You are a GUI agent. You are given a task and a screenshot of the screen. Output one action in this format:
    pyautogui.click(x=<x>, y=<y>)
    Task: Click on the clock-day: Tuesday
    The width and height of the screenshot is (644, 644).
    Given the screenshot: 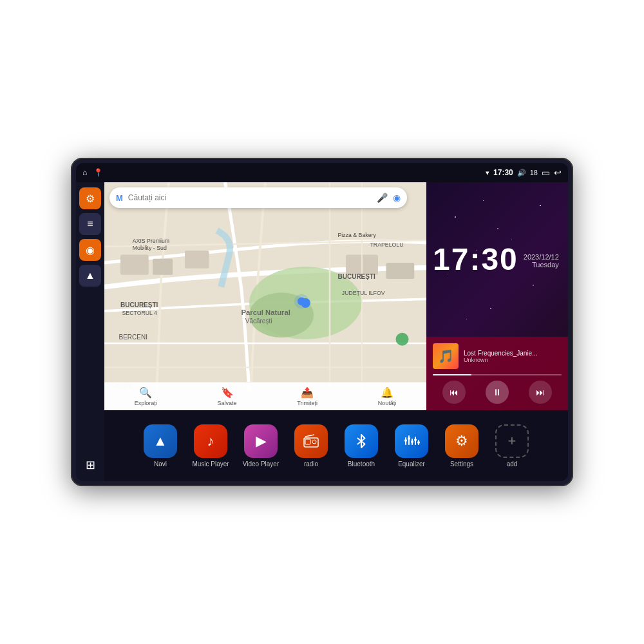 What is the action you would take?
    pyautogui.click(x=545, y=265)
    